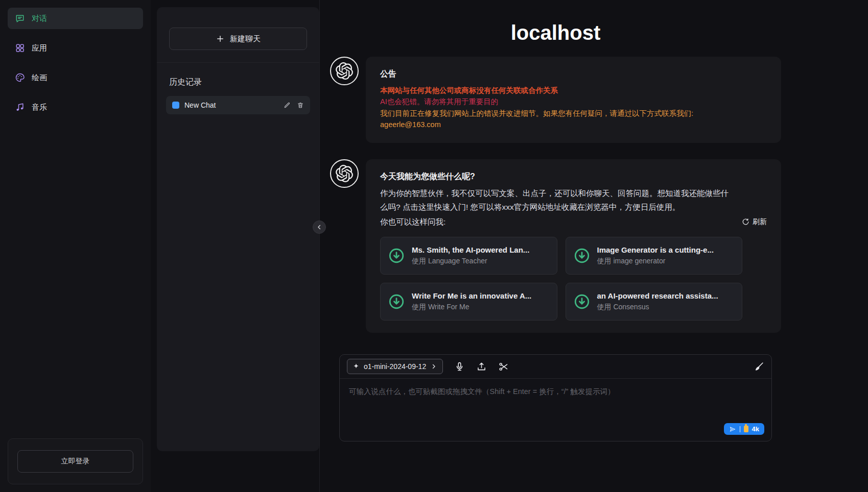 The image size is (868, 492). Describe the element at coordinates (654, 302) in the screenshot. I see `suggestion-card: an AI-powered research assista... 使用 Con…` at that location.